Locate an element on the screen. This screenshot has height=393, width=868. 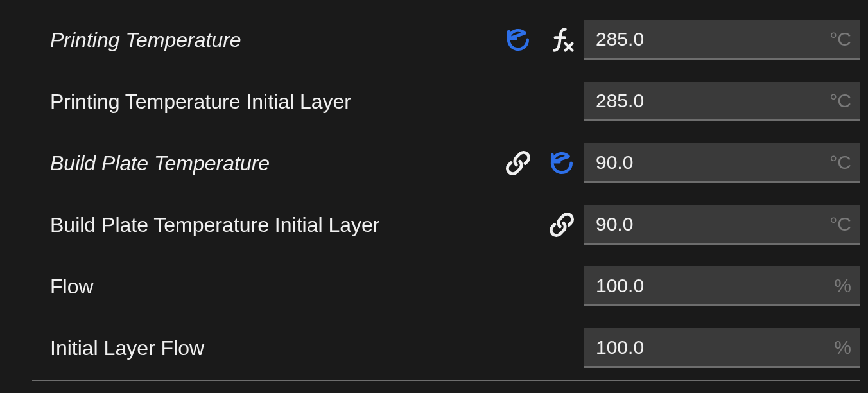
setting-label: Build Plate Temperature is located at coordinates (227, 163).